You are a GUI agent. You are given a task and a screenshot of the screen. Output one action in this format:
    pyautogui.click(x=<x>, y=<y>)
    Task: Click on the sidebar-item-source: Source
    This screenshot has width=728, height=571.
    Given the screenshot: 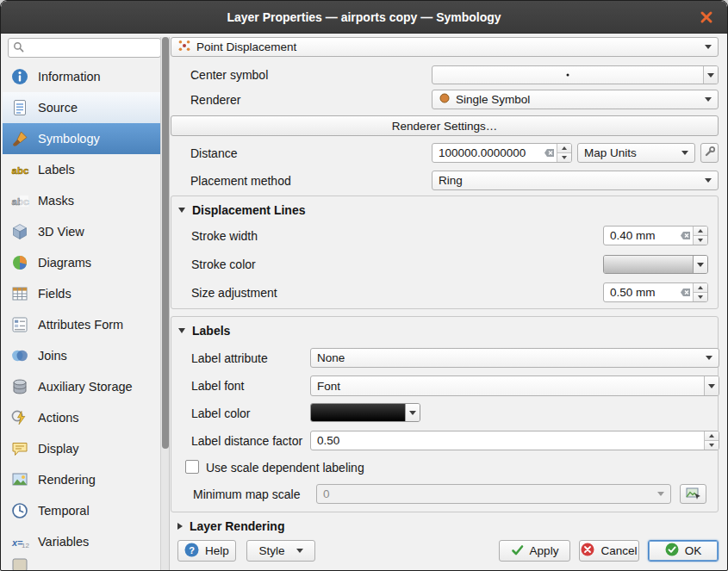 What is the action you would take?
    pyautogui.click(x=81, y=108)
    